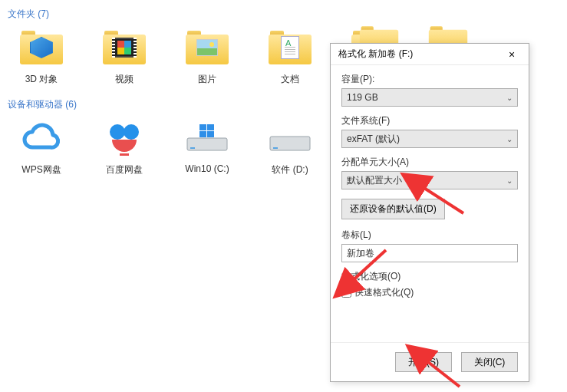 The image size is (567, 392). What do you see at coordinates (424, 362) in the screenshot?
I see `start-button: 开始(S)` at bounding box center [424, 362].